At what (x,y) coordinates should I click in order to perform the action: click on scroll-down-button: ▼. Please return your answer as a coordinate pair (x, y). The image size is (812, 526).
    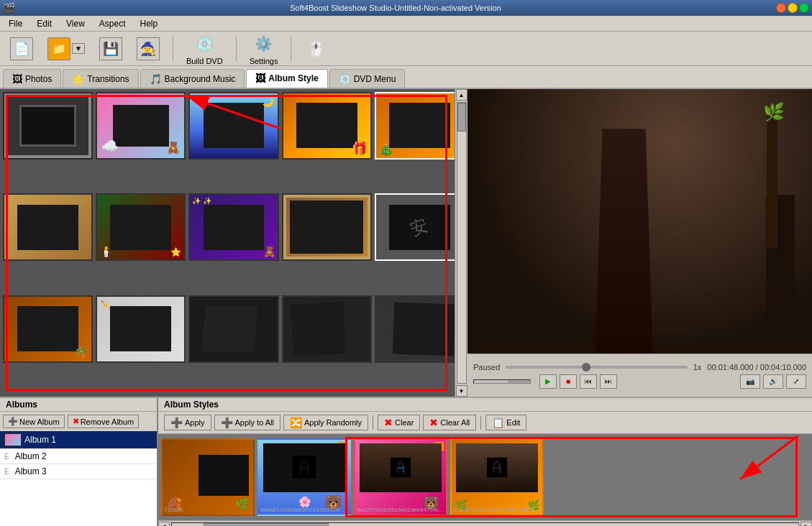
    Looking at the image, I should click on (462, 391).